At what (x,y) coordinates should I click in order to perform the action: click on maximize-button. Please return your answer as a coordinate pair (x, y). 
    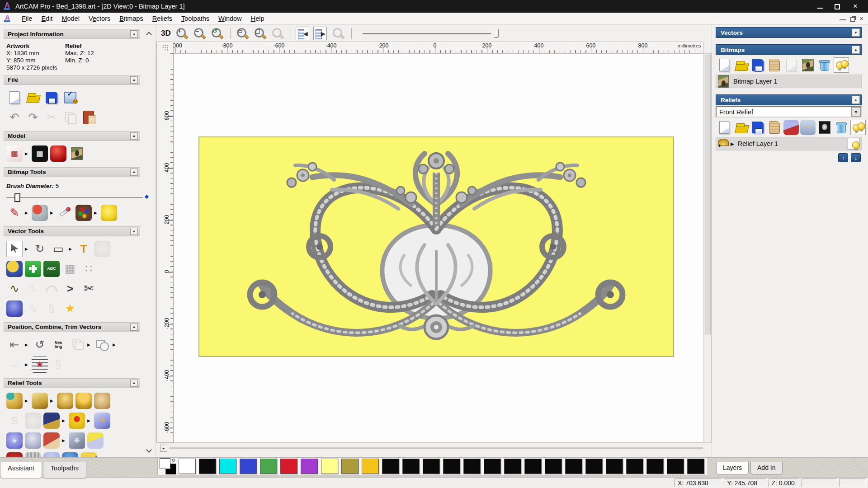
    Looking at the image, I should click on (837, 7).